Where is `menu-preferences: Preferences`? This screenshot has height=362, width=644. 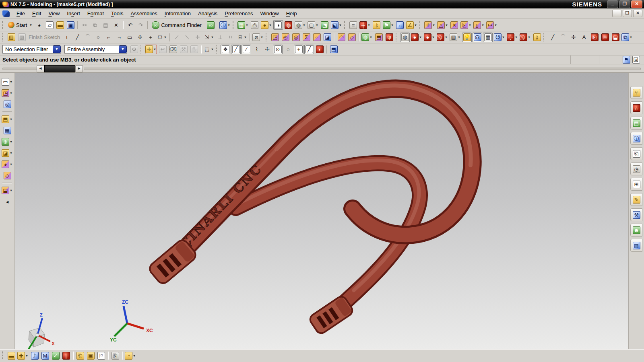
menu-preferences: Preferences is located at coordinates (239, 14).